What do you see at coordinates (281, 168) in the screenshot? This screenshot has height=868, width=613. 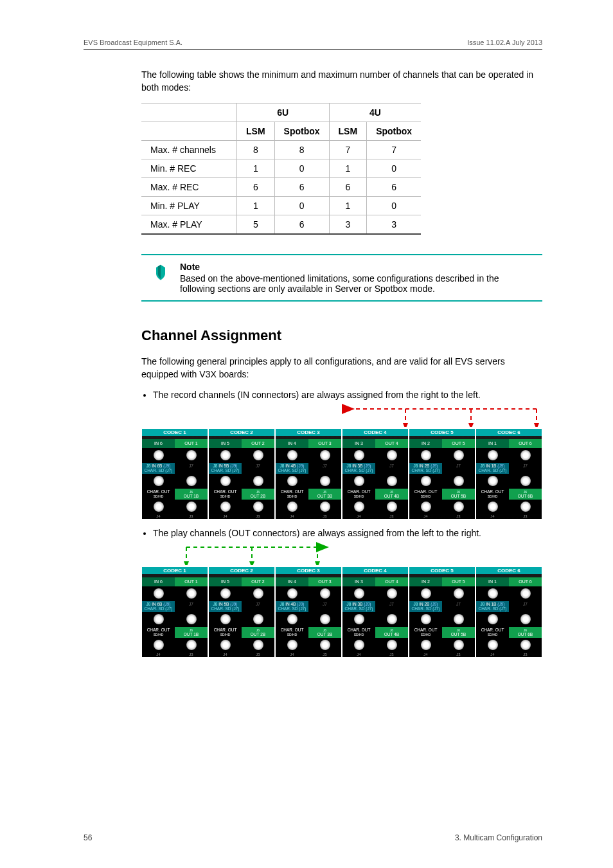 I see `channel-limits-table: 6U 4U LSM Spotbox LSM Spotbox Max. # cha…` at bounding box center [281, 168].